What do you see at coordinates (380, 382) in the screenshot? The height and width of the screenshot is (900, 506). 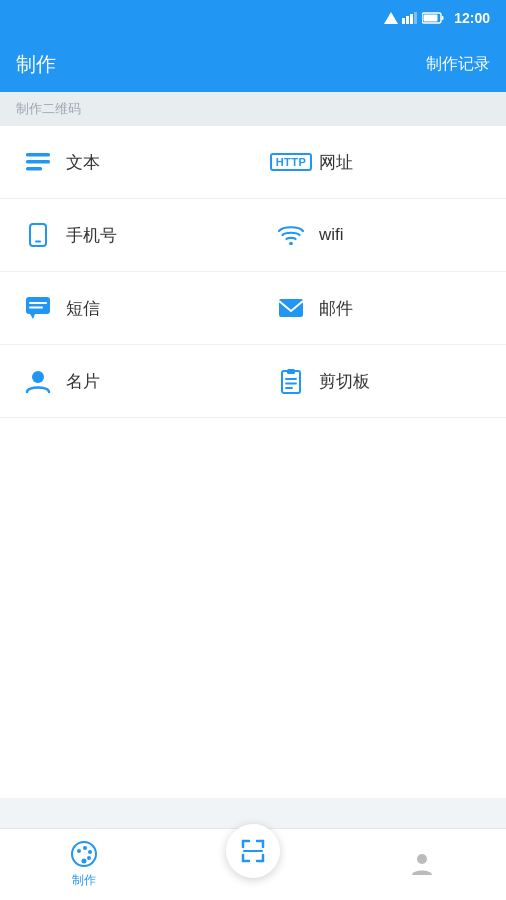 I see `menu-item-clipboard: 剪切板` at bounding box center [380, 382].